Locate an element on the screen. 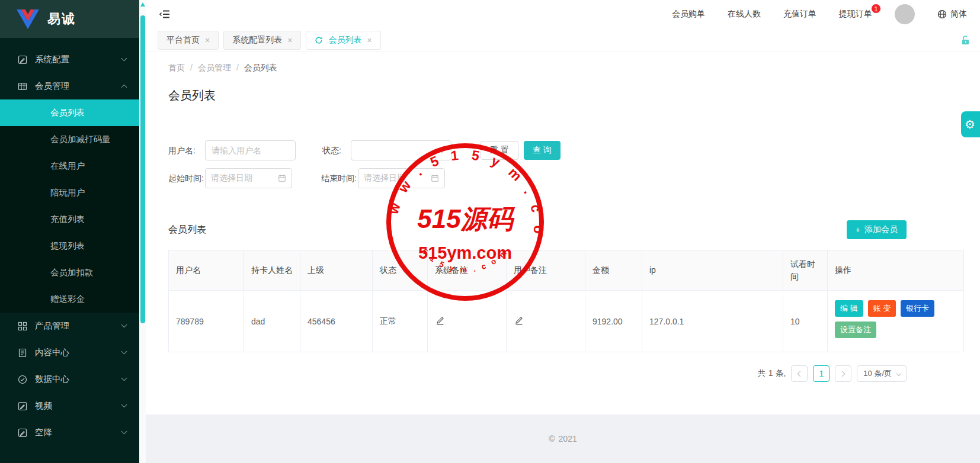  sidebar-item-content-center: 内容中心 is located at coordinates (70, 353).